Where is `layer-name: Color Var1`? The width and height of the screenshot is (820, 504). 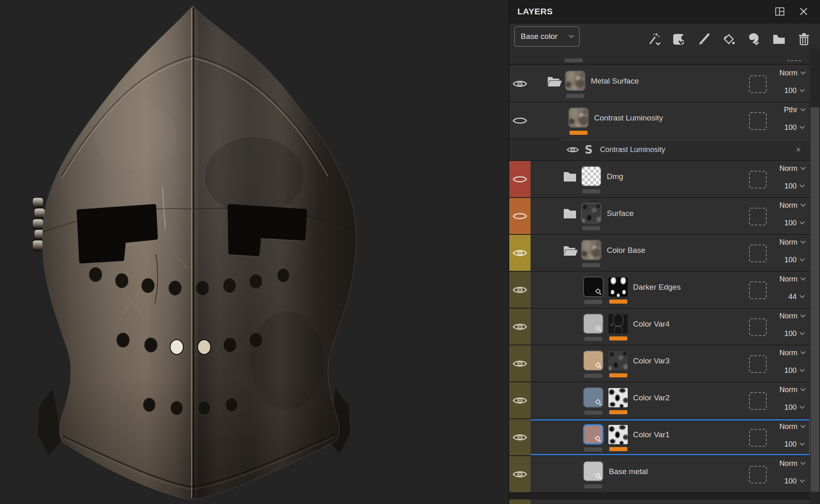
layer-name: Color Var1 is located at coordinates (651, 435).